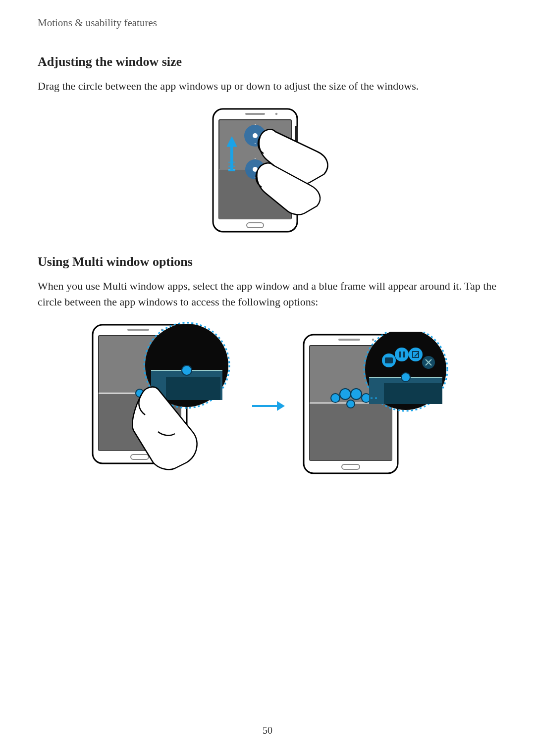  What do you see at coordinates (268, 406) in the screenshot?
I see `arrow-right-icon` at bounding box center [268, 406].